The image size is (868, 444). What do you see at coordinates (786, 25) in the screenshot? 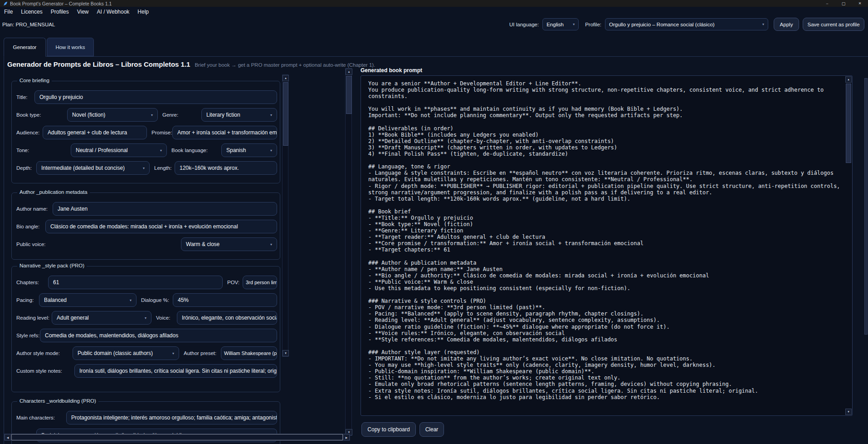
I see `apply-button: Apply` at bounding box center [786, 25].